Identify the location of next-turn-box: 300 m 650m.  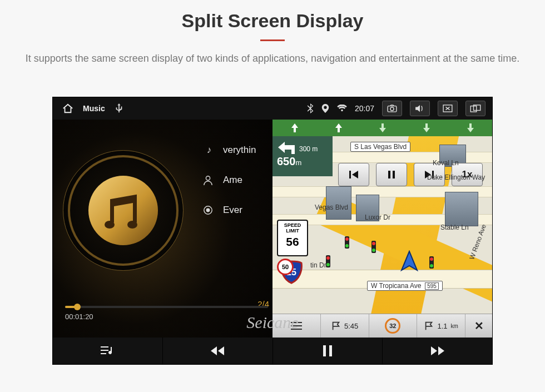
(303, 156).